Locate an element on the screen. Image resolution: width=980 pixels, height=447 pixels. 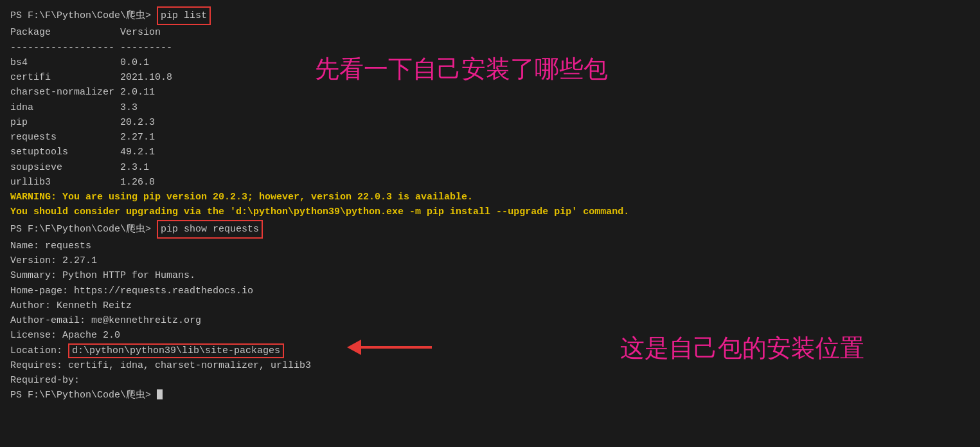
list-item: certifi 2021.10.8 is located at coordinates (490, 77).